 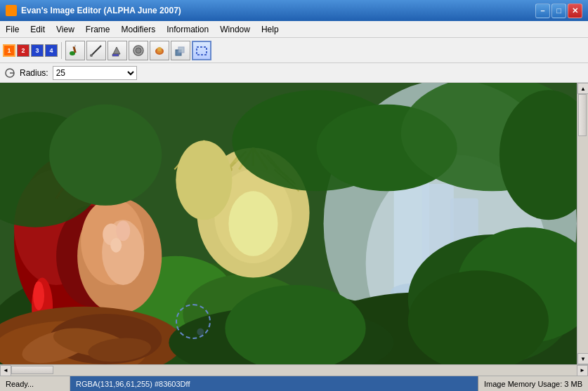 What do you see at coordinates (10, 73) in the screenshot?
I see `radius-icon` at bounding box center [10, 73].